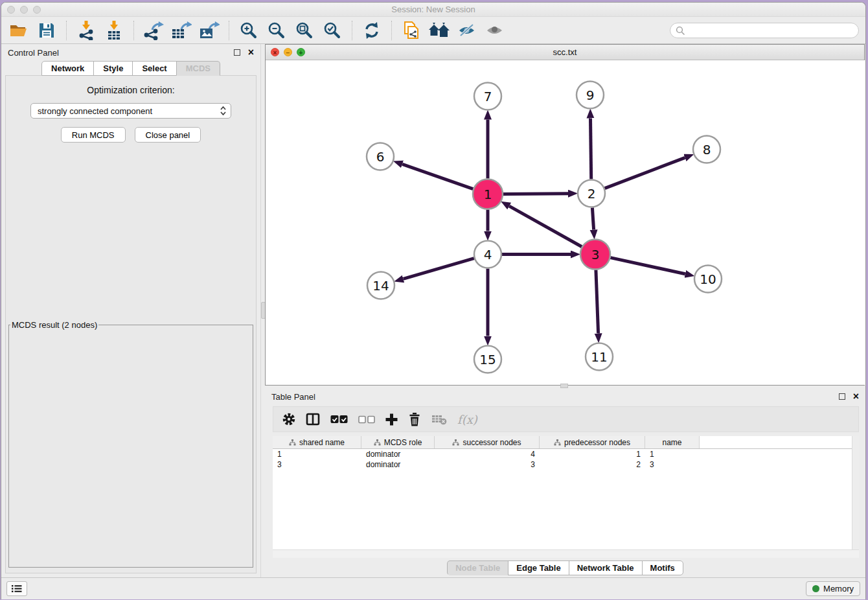 The image size is (868, 600). Describe the element at coordinates (249, 30) in the screenshot. I see `zoom-in-icon` at that location.